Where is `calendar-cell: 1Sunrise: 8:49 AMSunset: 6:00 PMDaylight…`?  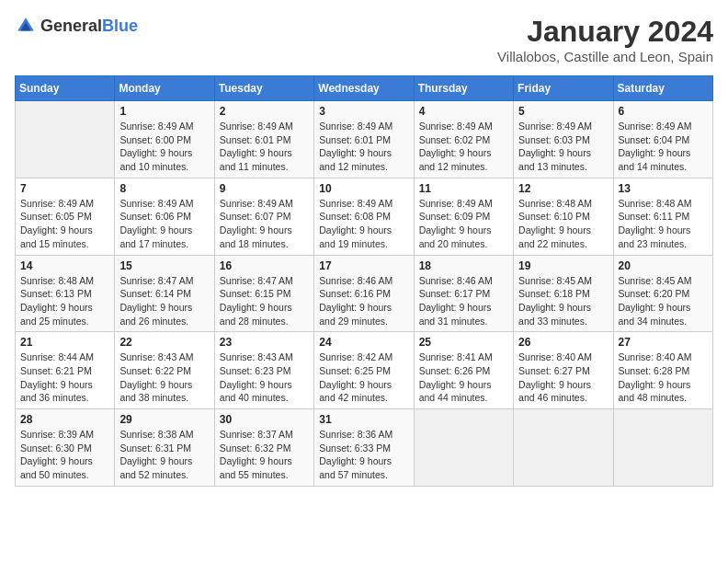
calendar-cell: 1Sunrise: 8:49 AMSunset: 6:00 PMDaylight… is located at coordinates (165, 140).